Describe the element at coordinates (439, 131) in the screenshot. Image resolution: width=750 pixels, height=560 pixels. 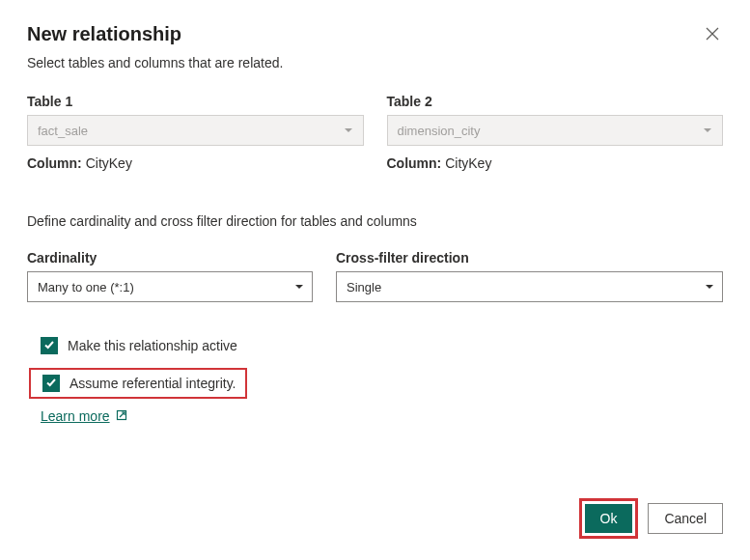
I see `table2-value: dimension_city` at that location.